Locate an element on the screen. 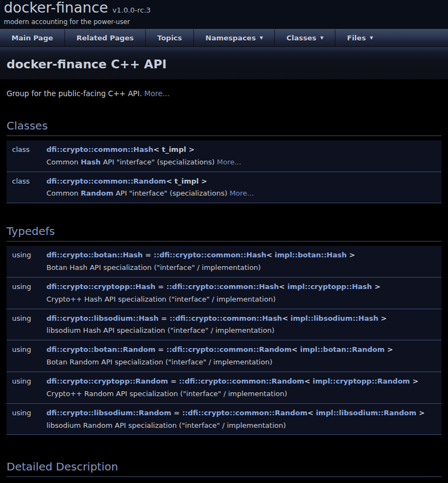 The width and height of the screenshot is (448, 483). tab-files: Files ▼ is located at coordinates (359, 38).